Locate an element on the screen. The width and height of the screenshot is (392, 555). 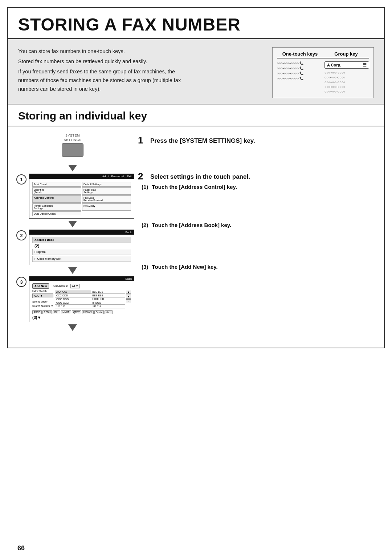
section-header: Storing an individual key is located at coordinates (196, 116).